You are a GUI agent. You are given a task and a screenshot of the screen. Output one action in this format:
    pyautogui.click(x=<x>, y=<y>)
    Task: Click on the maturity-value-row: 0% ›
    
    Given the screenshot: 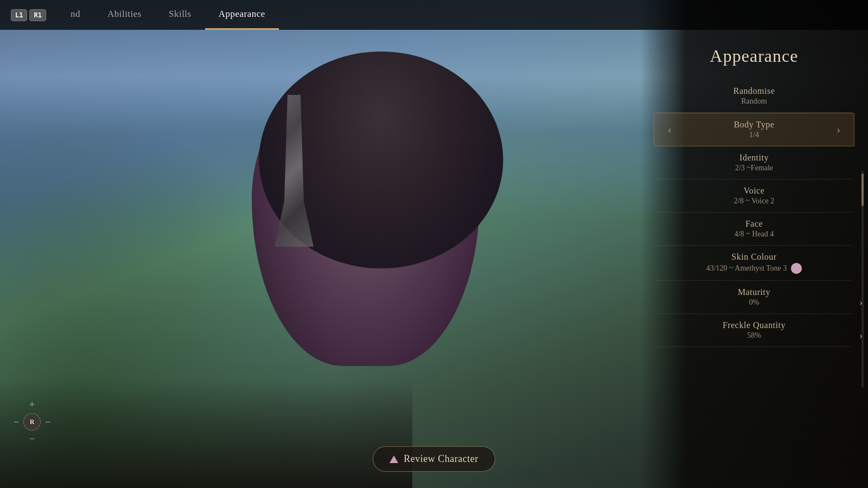 What is the action you would take?
    pyautogui.click(x=754, y=303)
    